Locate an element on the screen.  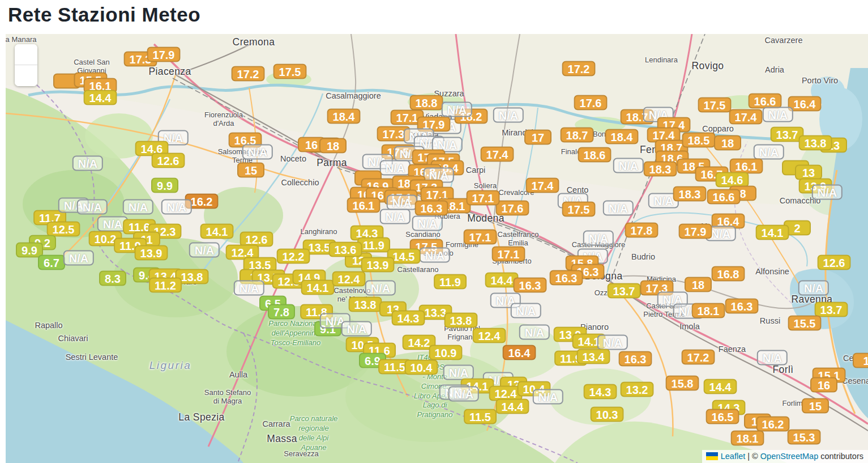
station-marker: 15.5 is located at coordinates (805, 323).